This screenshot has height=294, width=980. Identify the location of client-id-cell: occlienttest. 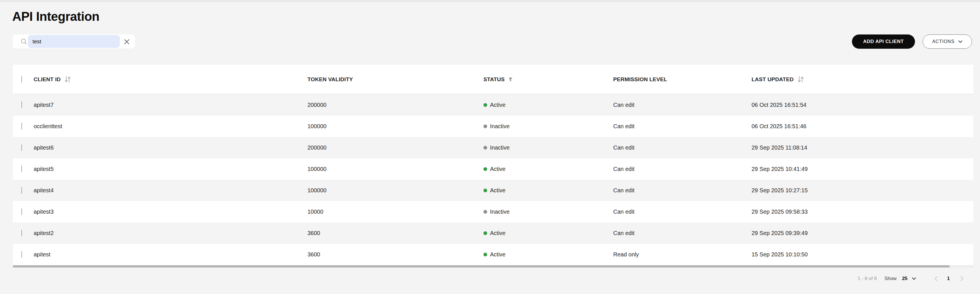
(170, 126).